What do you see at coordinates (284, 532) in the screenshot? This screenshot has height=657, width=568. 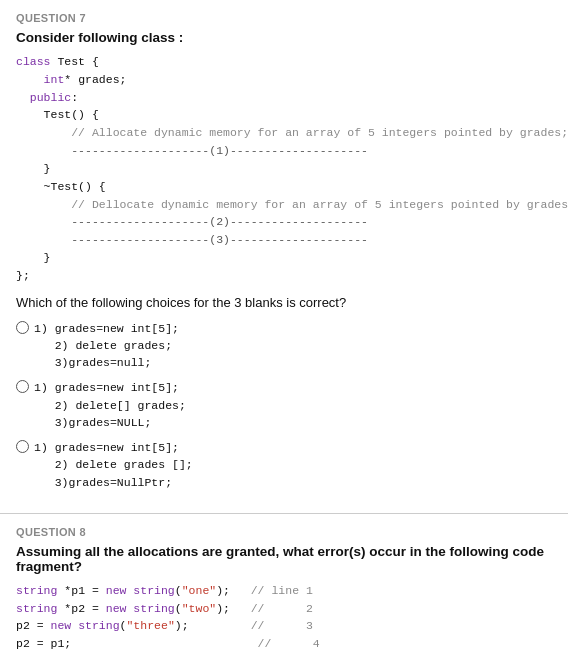 I see `q8-label: QUESTION 8` at bounding box center [284, 532].